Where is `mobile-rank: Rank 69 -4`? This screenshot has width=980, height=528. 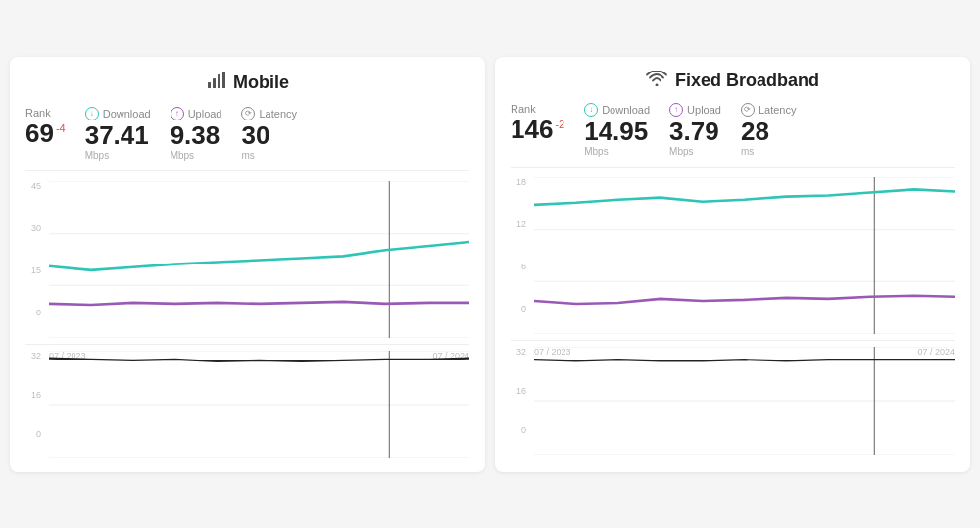 mobile-rank: Rank 69 -4 is located at coordinates (45, 126).